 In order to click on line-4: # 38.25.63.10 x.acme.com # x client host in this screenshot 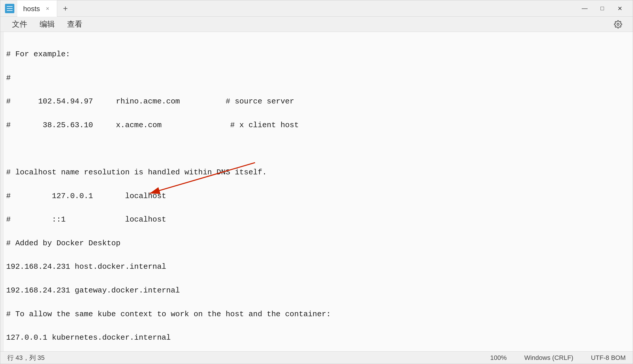, I will do `click(314, 125)`.